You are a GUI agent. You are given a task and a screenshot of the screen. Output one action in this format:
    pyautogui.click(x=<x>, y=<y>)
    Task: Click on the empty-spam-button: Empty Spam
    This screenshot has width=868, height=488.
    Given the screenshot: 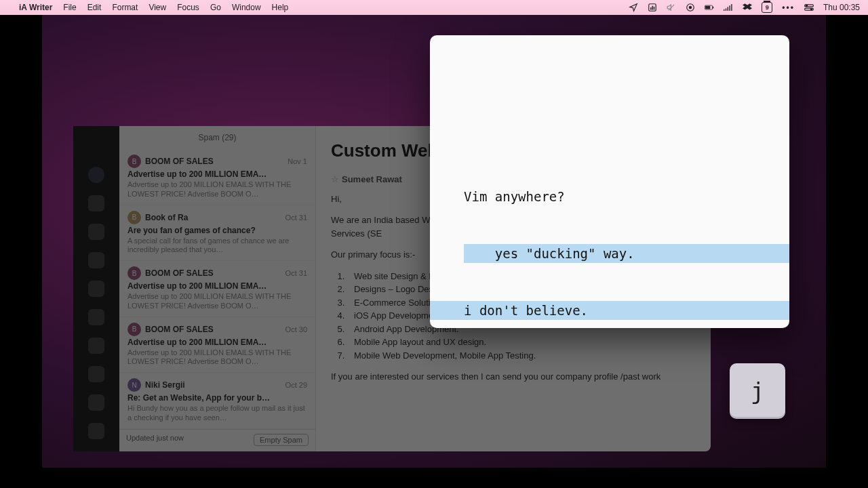 What is the action you would take?
    pyautogui.click(x=281, y=440)
    